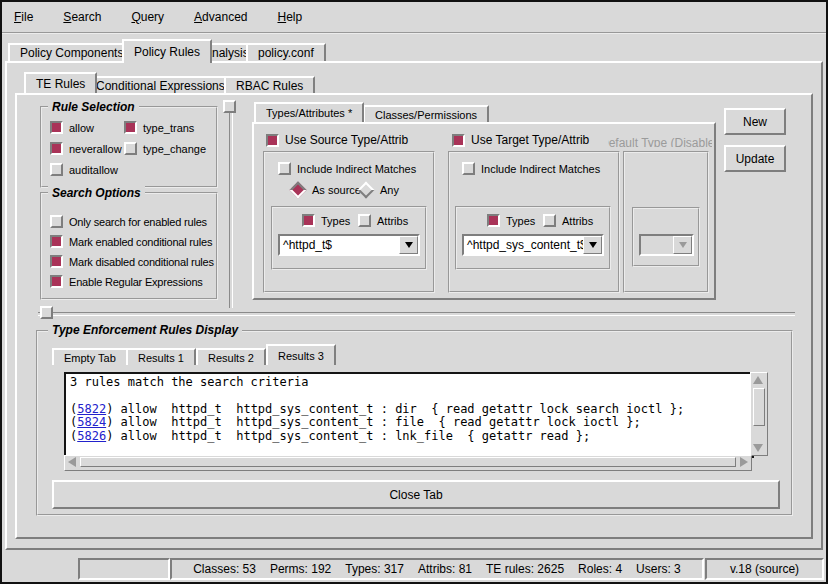 The height and width of the screenshot is (584, 828). Describe the element at coordinates (290, 17) in the screenshot. I see `menu-help: Help` at that location.